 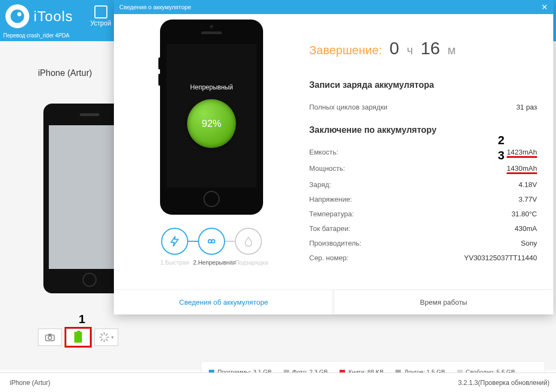 I want to click on chevron-down-icon: ▾, so click(x=113, y=337).